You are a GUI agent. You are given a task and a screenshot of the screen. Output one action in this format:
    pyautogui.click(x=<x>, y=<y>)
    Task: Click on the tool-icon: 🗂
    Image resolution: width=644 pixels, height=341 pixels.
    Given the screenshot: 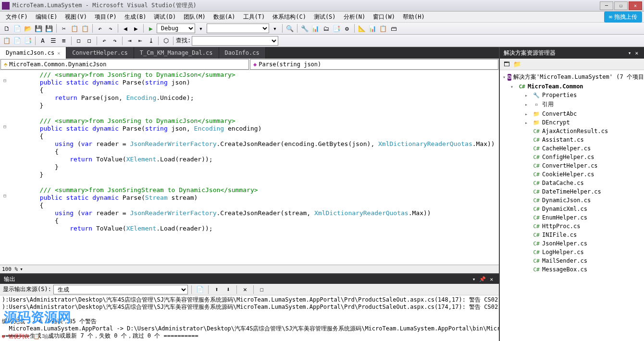 What is the action you would take?
    pyautogui.click(x=326, y=28)
    